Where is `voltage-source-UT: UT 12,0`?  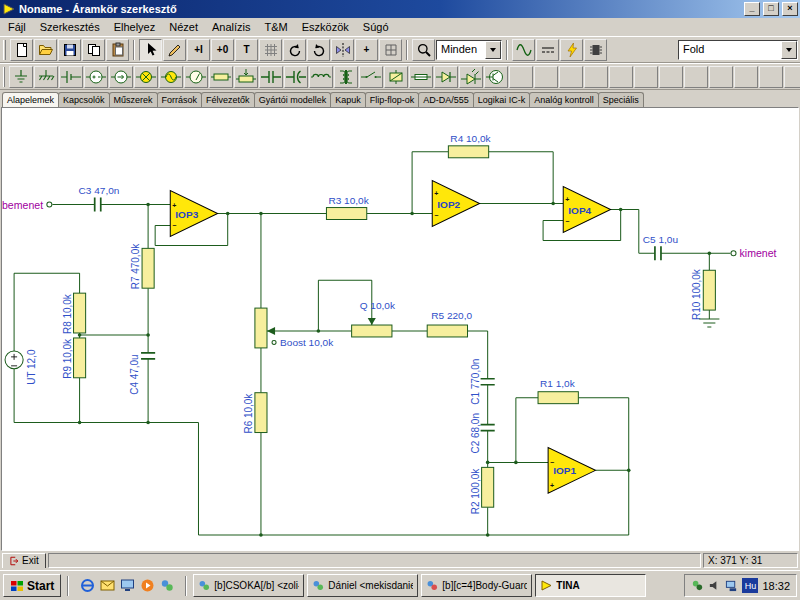
voltage-source-UT: UT 12,0 is located at coordinates (21, 367).